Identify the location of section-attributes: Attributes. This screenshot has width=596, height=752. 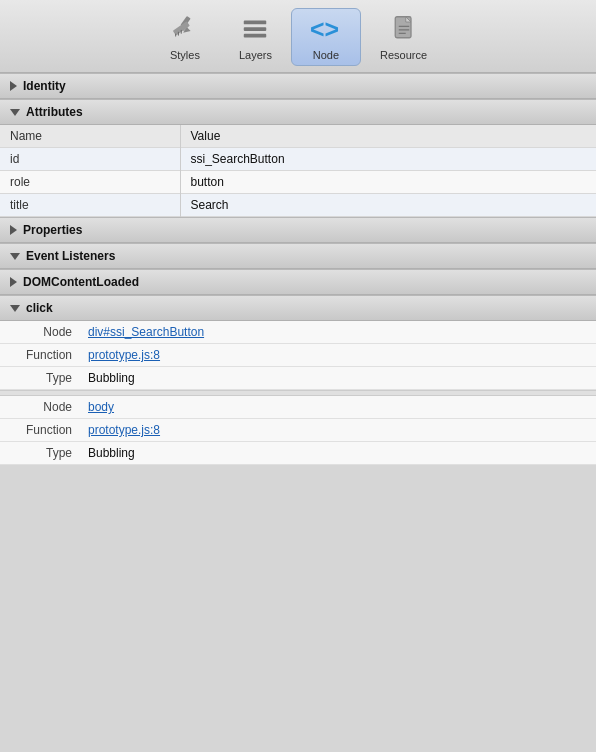
(298, 112).